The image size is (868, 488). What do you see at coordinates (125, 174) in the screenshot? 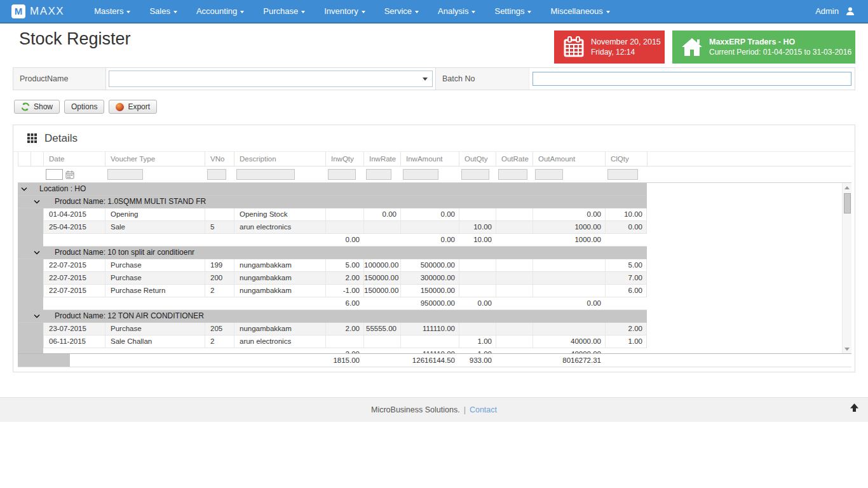
I see `filter-voucher-type-input` at bounding box center [125, 174].